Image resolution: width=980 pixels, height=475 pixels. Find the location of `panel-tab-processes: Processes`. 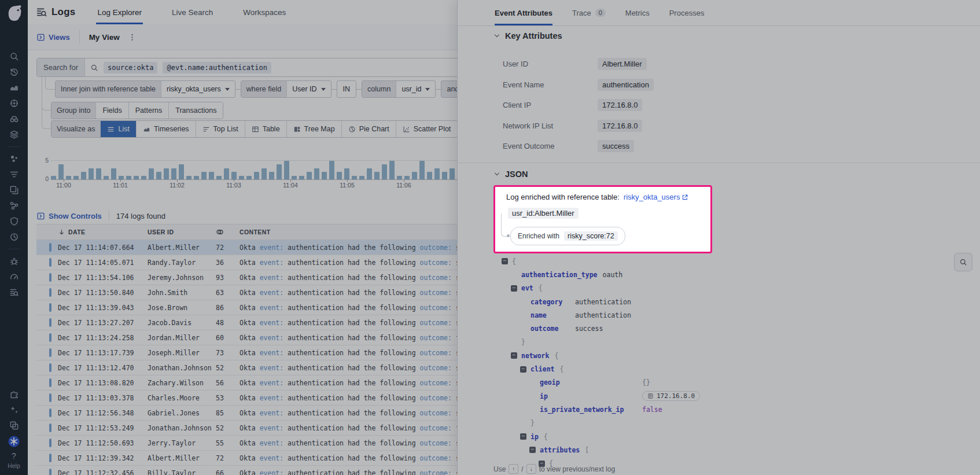

panel-tab-processes: Processes is located at coordinates (687, 13).